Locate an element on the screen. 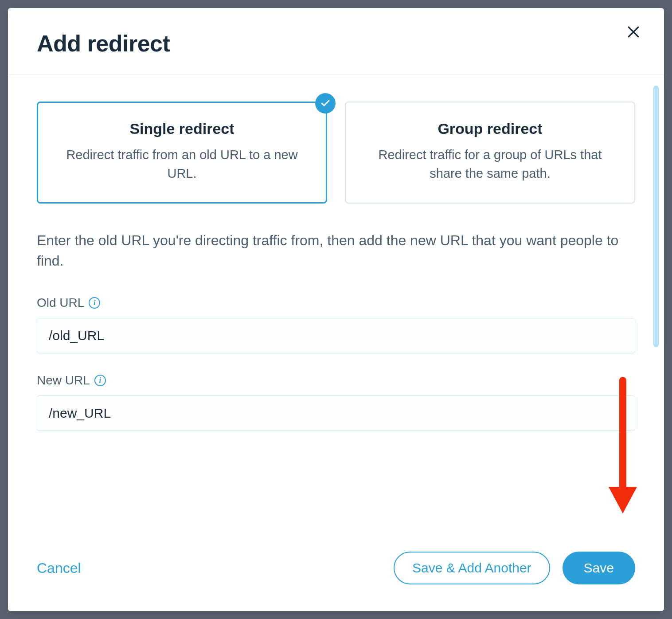 This screenshot has height=619, width=672. selected-badge is located at coordinates (325, 103).